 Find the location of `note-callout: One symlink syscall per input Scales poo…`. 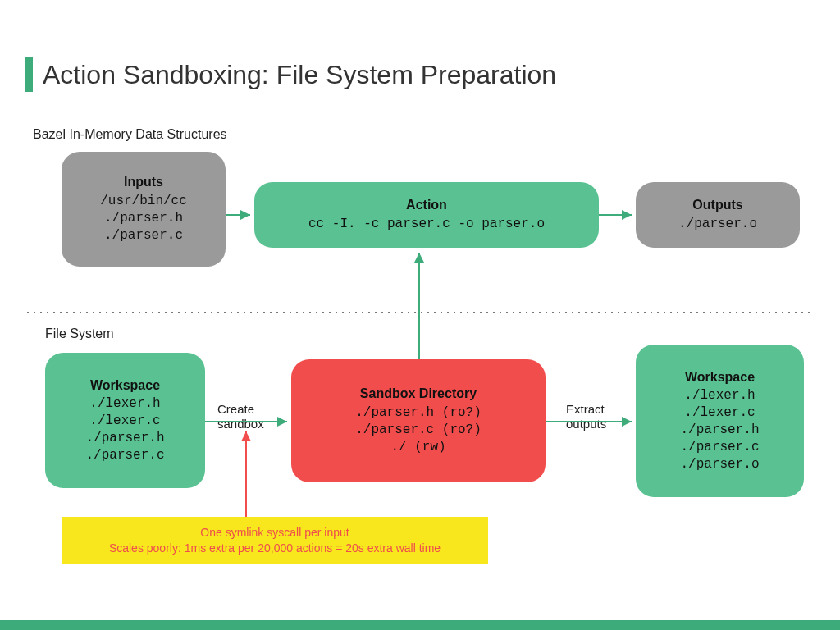

note-callout: One symlink syscall per input Scales poo… is located at coordinates (275, 541).